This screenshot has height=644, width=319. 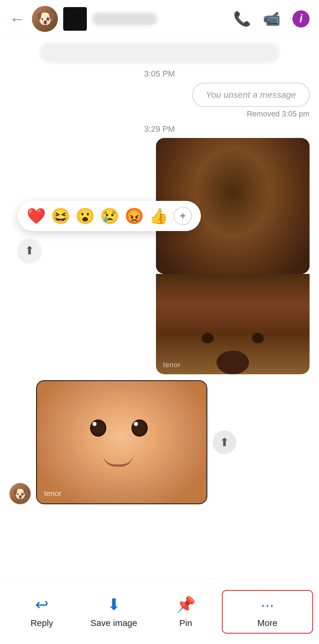 I want to click on share-icon-baby: ⬆, so click(x=224, y=442).